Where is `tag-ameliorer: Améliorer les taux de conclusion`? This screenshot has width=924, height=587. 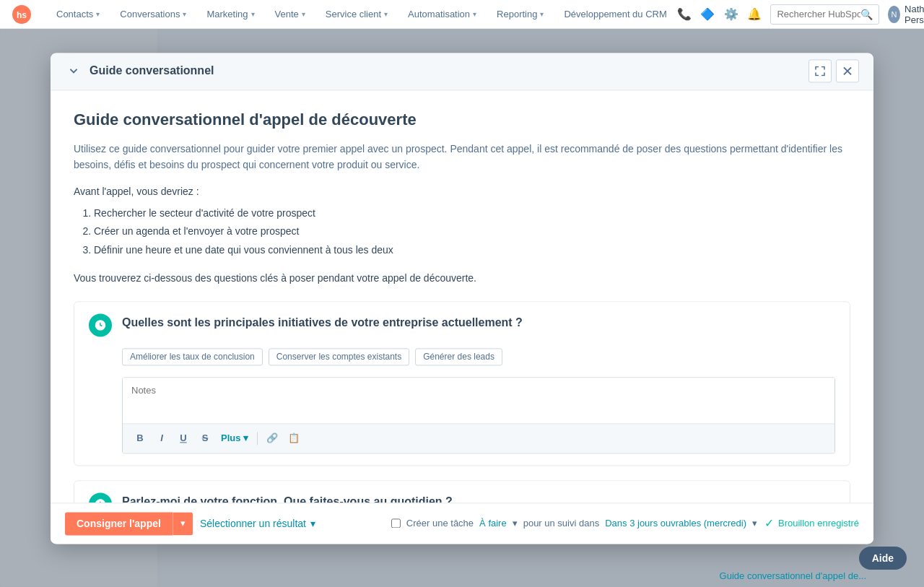
tag-ameliorer: Améliorer les taux de conclusion is located at coordinates (192, 357).